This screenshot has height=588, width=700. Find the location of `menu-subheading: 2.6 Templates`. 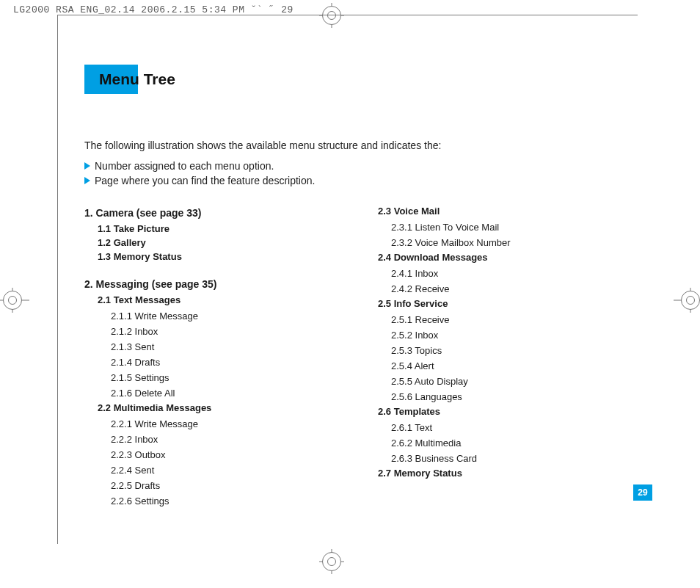

menu-subheading: 2.6 Templates is located at coordinates (492, 411).